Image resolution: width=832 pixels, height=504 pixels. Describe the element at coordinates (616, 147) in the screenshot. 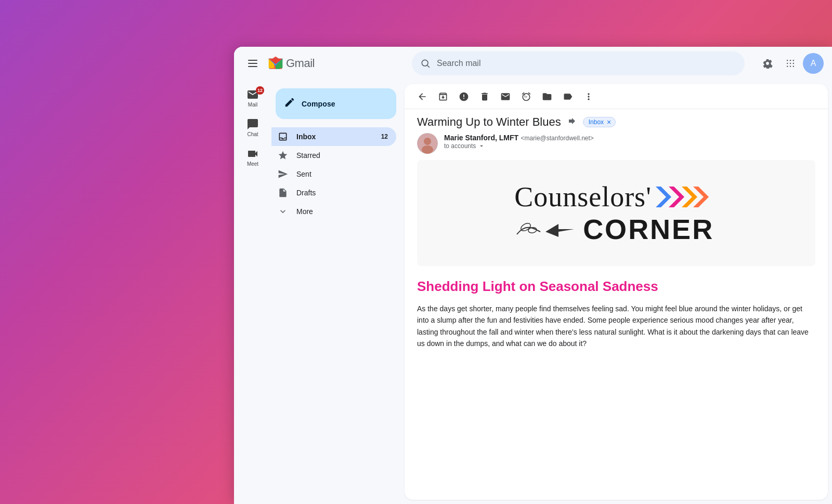

I see `email-sender: Marie Stanford, LMFT <marie@stanfordwell…` at that location.